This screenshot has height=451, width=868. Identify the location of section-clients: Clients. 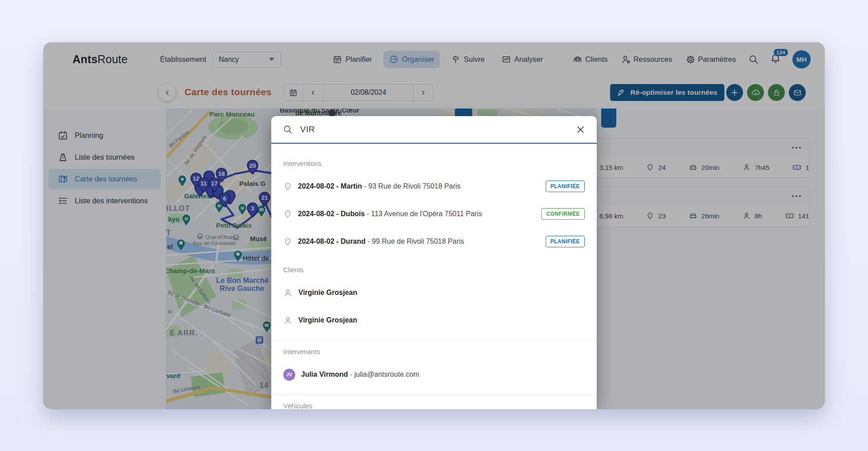
(434, 270).